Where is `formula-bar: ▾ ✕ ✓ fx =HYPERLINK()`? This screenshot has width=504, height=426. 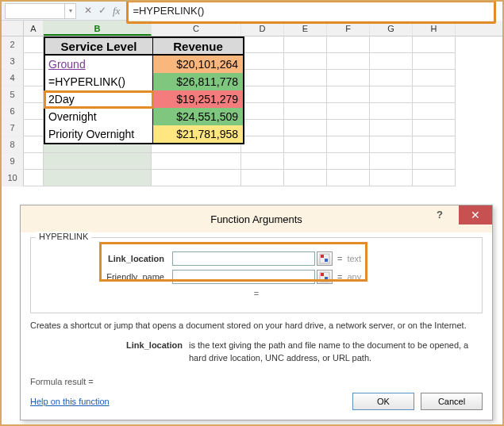
formula-bar: ▾ ✕ ✓ fx =HYPERLINK() is located at coordinates (252, 11).